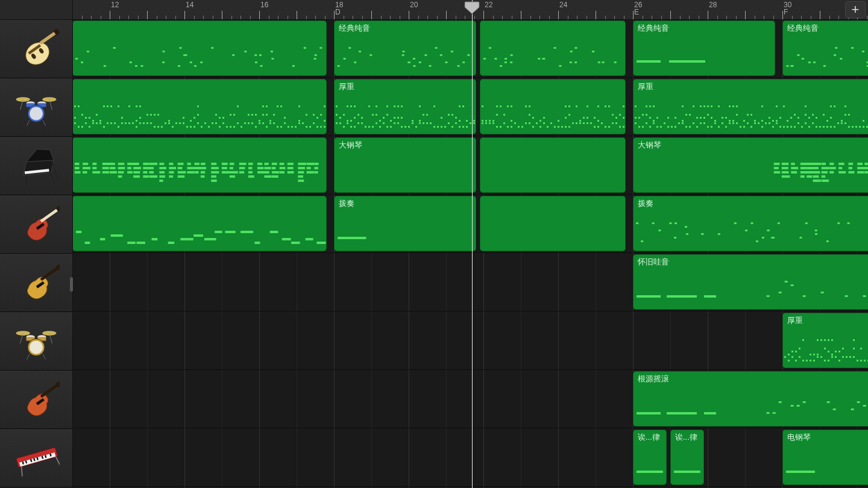 Image resolution: width=868 pixels, height=488 pixels. What do you see at coordinates (750, 282) in the screenshot?
I see `midi-region: 怀旧哇音` at bounding box center [750, 282].